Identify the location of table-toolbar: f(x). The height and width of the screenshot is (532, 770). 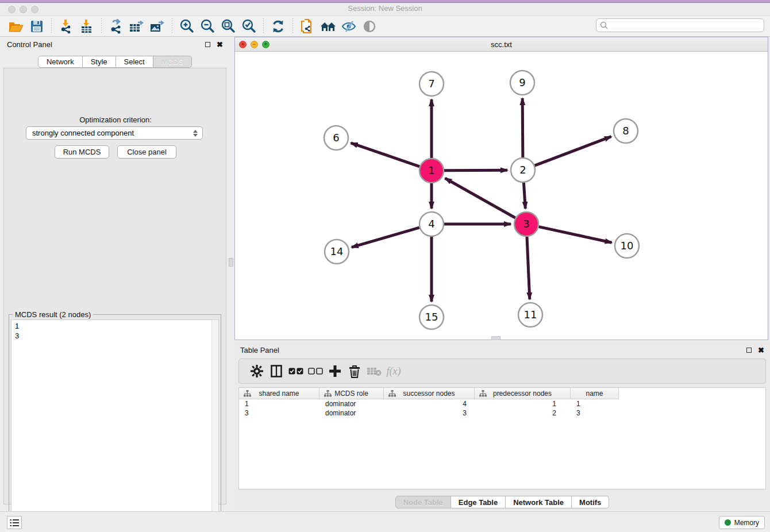
(502, 371).